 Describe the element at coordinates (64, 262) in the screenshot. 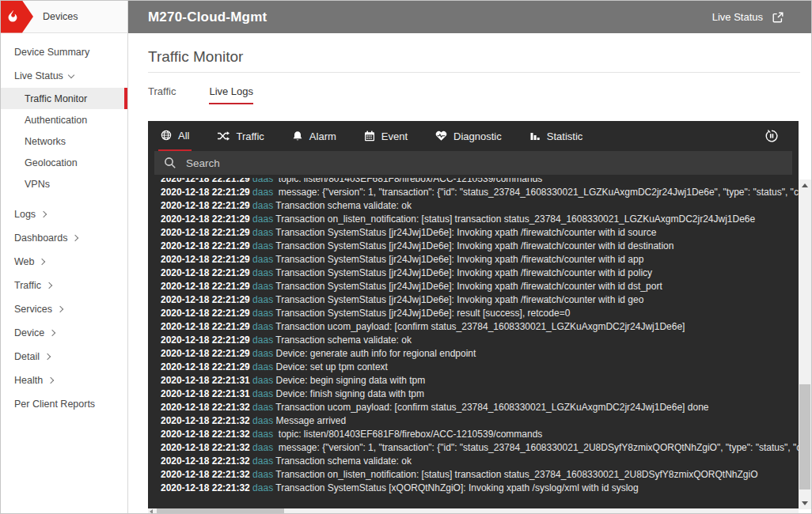

I see `sidebar-item-web: Web` at that location.